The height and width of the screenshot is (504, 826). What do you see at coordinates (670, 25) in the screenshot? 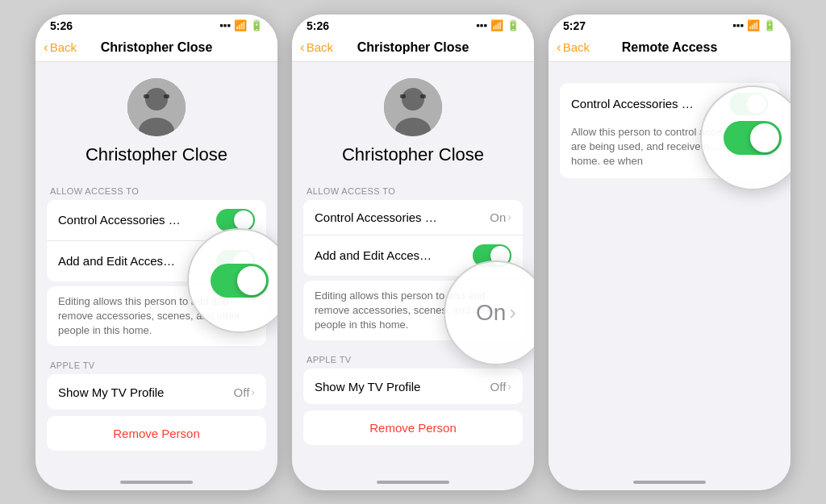
I see `status-bar-3: 5:27 ▪▪▪ 📶 🔋` at bounding box center [670, 25].